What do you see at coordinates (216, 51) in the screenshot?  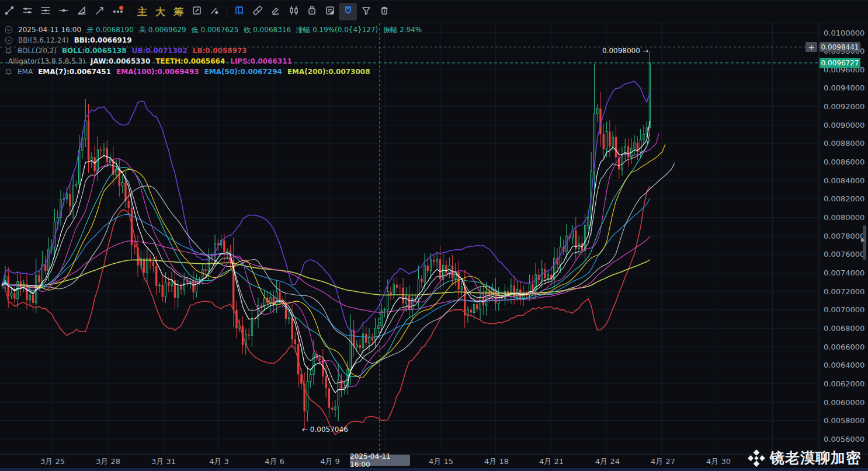 I see `boll-row: BOLL(20,2) BOLL:0.0065138 UB:0.0071302 L…` at bounding box center [216, 51].